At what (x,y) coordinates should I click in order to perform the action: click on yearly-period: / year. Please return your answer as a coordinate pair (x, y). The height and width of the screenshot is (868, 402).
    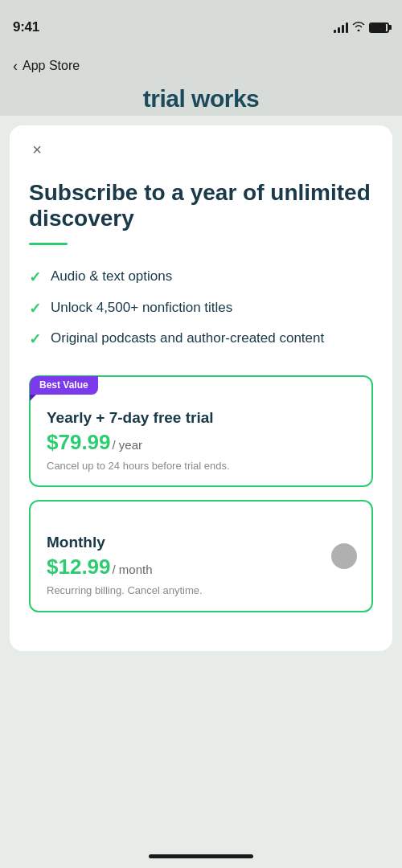
    Looking at the image, I should click on (128, 445).